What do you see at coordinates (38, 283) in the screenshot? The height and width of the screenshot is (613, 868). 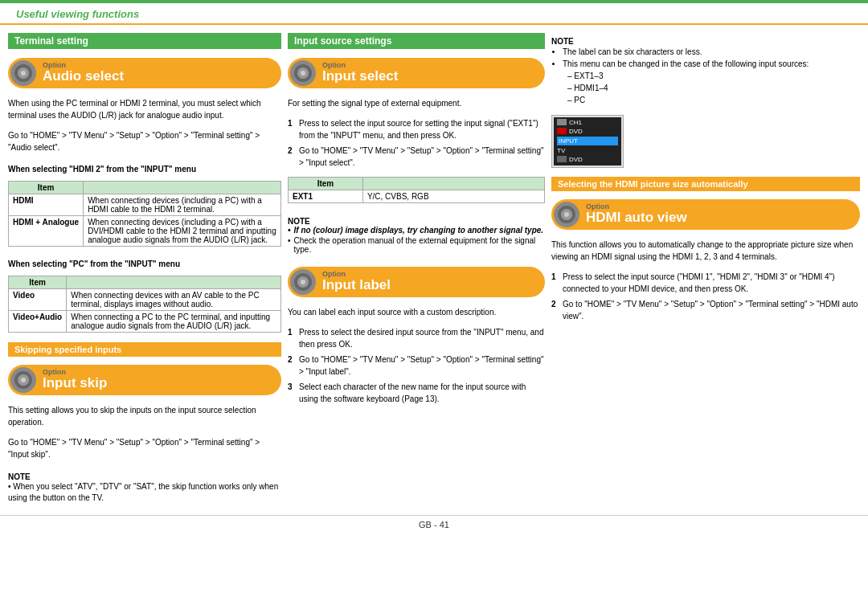 I see `pc-table-header: Item` at bounding box center [38, 283].